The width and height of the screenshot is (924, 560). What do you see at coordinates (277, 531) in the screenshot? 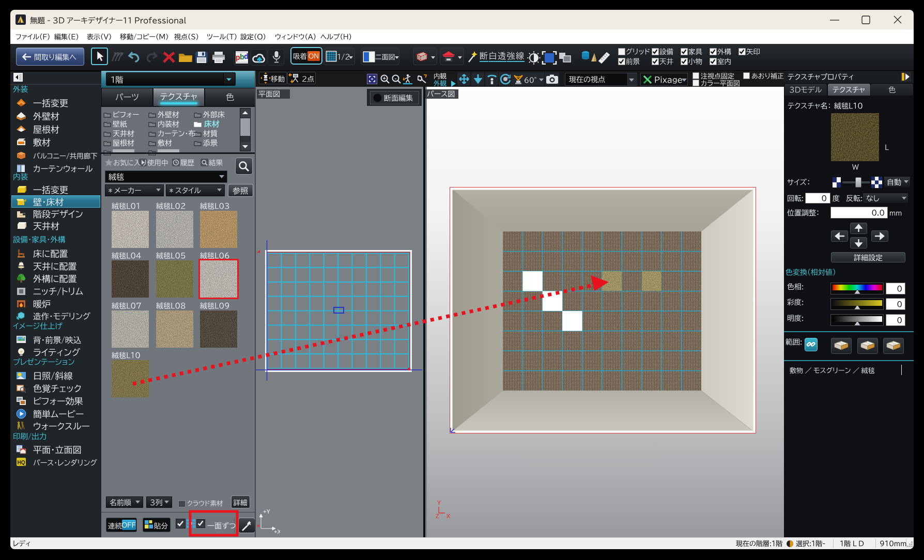
I see `svg-text: +X` at bounding box center [277, 531].